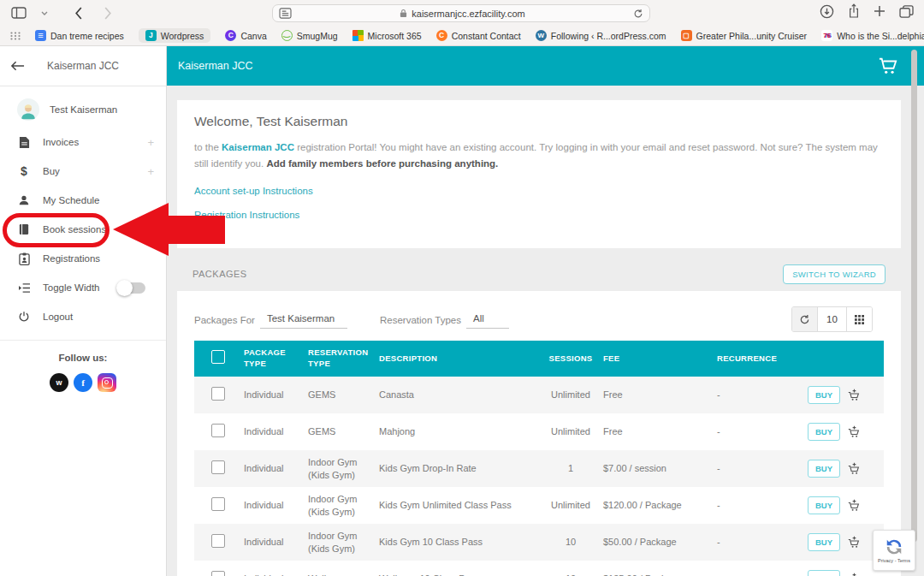  What do you see at coordinates (24, 229) in the screenshot?
I see `book-icon` at bounding box center [24, 229].